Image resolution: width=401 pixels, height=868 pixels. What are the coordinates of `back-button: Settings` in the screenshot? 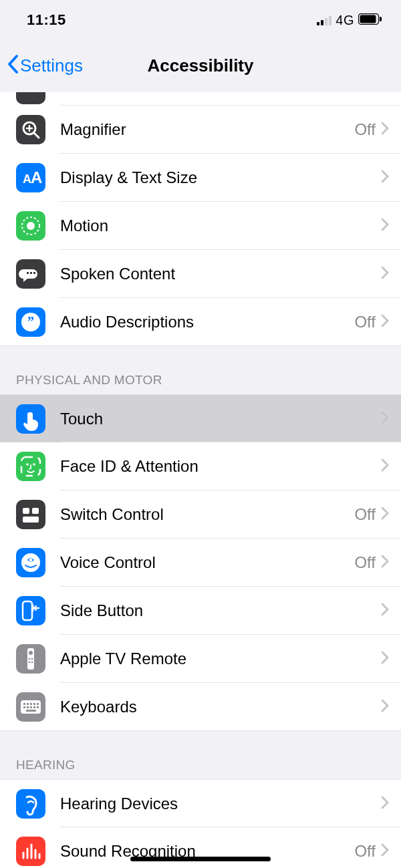 It's located at (45, 65).